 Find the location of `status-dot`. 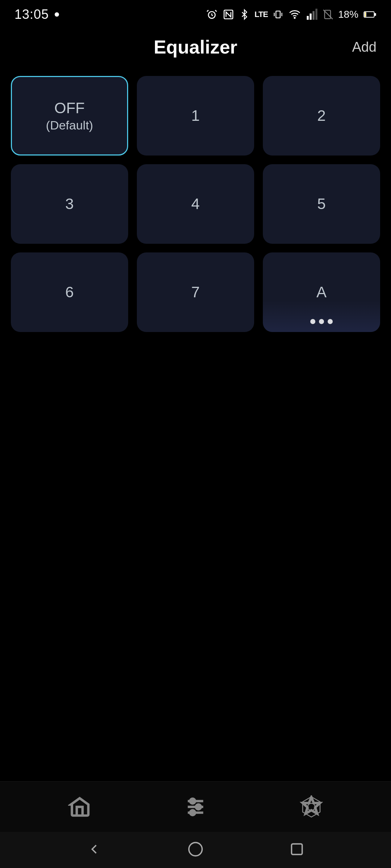

status-dot is located at coordinates (57, 14).